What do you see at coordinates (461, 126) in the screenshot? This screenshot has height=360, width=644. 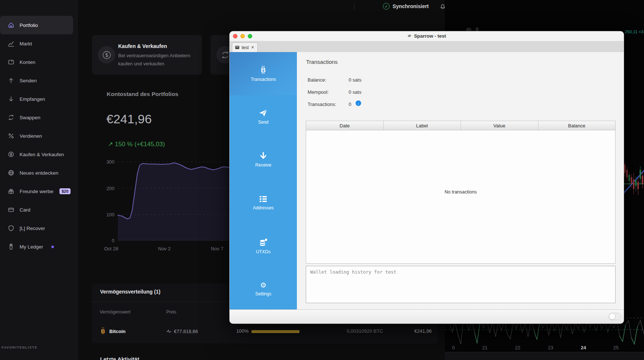 I see `table-header-row: Date Label Value Balance` at bounding box center [461, 126].